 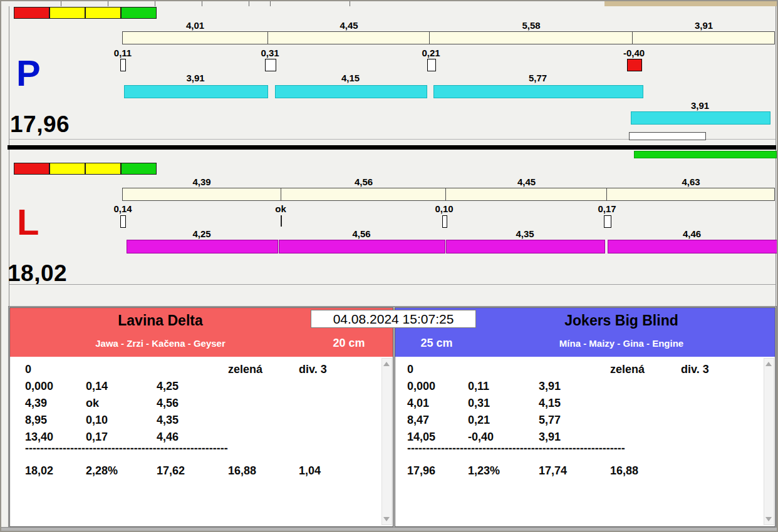 I want to click on result-cell: 0,000, so click(x=421, y=387).